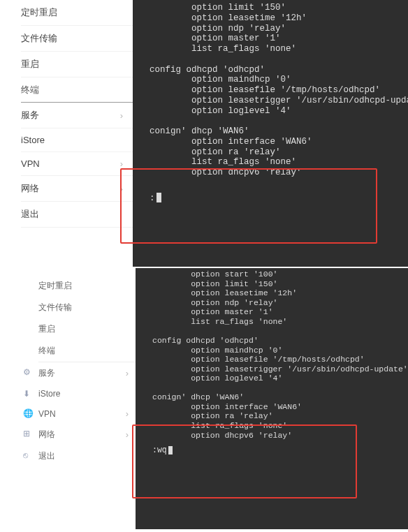 The width and height of the screenshot is (408, 532). Describe the element at coordinates (87, 434) in the screenshot. I see `sidebar-item: ⊞网络›` at that location.